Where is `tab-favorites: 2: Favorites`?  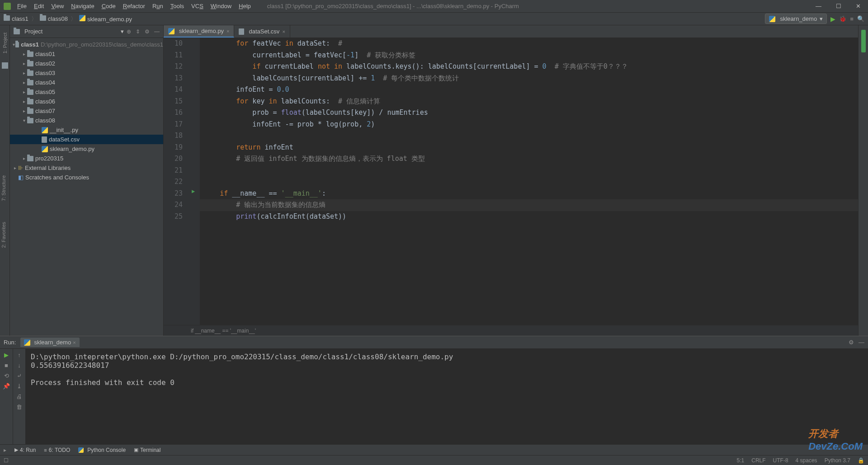 tab-favorites: 2: Favorites is located at coordinates (4, 235).